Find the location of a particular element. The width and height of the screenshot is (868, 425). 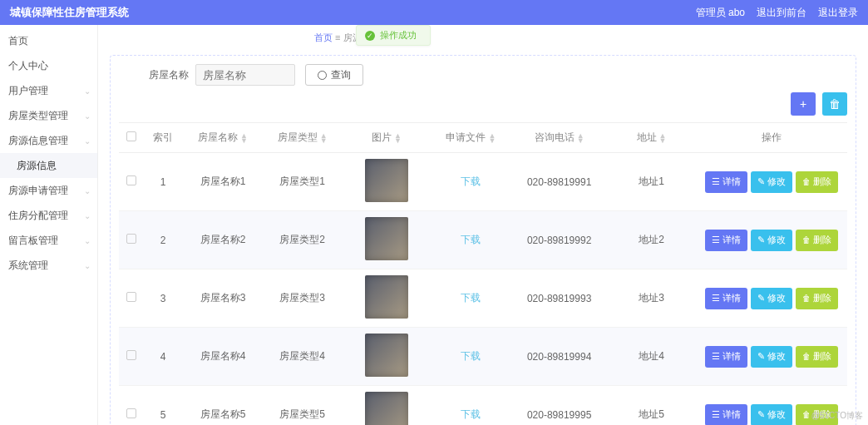

sidebar-item: 个人中心 is located at coordinates (48, 66).